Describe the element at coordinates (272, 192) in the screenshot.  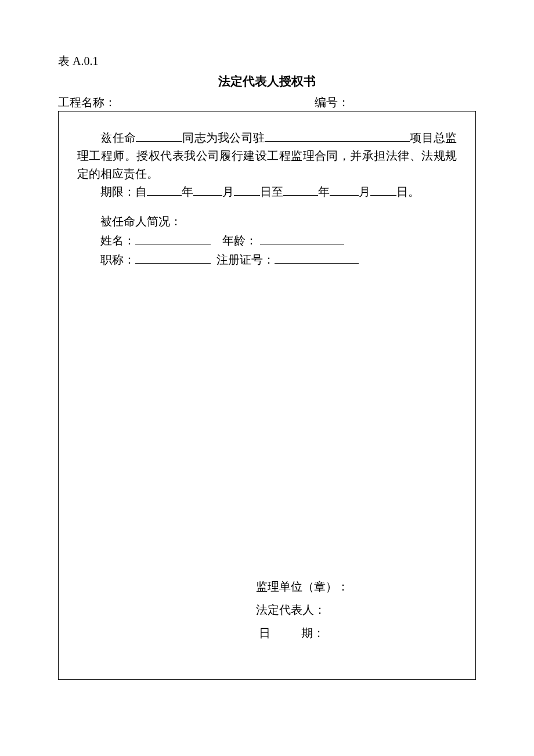
I see `text-day-to: 日至` at that location.